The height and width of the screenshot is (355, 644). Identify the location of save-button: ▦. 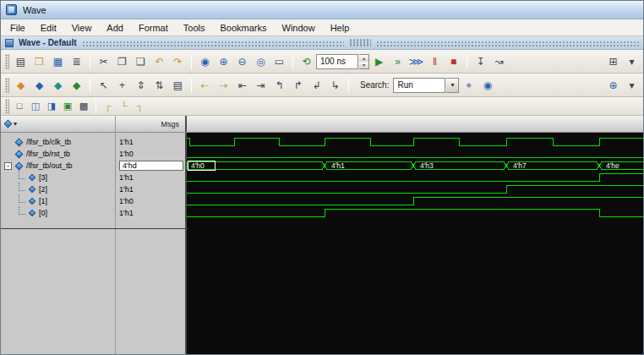
(57, 61).